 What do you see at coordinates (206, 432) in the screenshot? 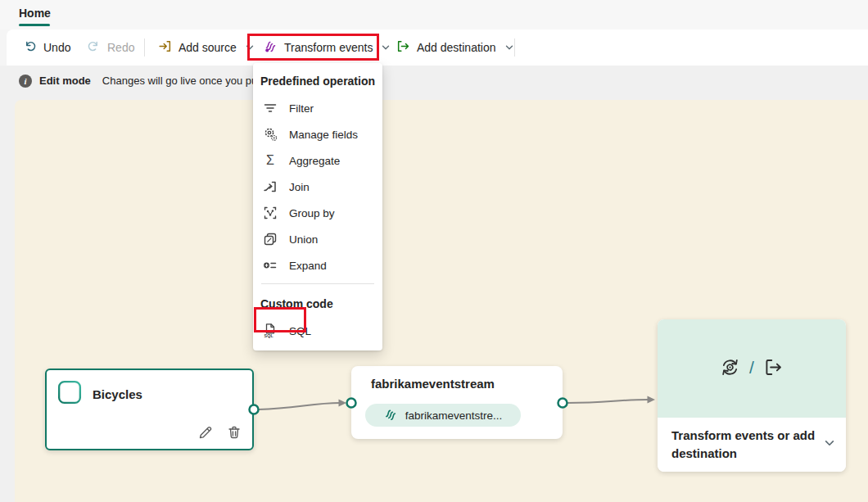
I see `edit-pencil-icon` at bounding box center [206, 432].